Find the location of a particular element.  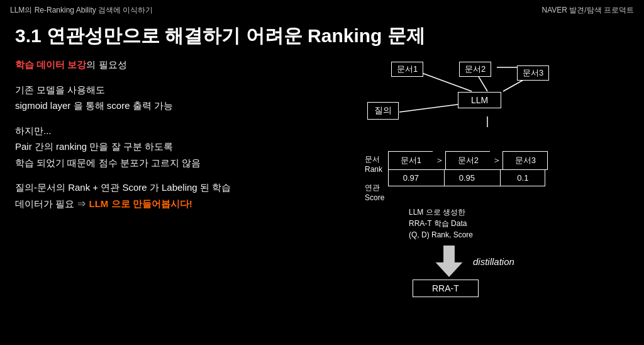

score-label1: 연관 is located at coordinates (375, 188).